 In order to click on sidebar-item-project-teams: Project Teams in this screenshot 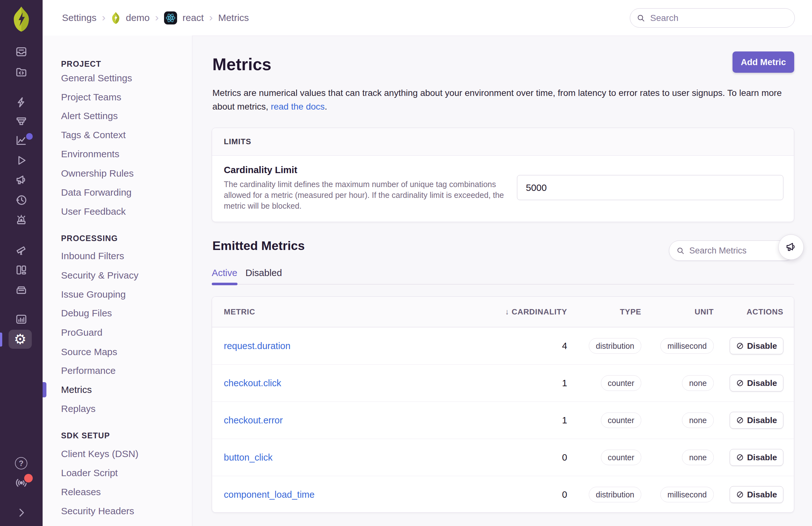, I will do `click(91, 97)`.